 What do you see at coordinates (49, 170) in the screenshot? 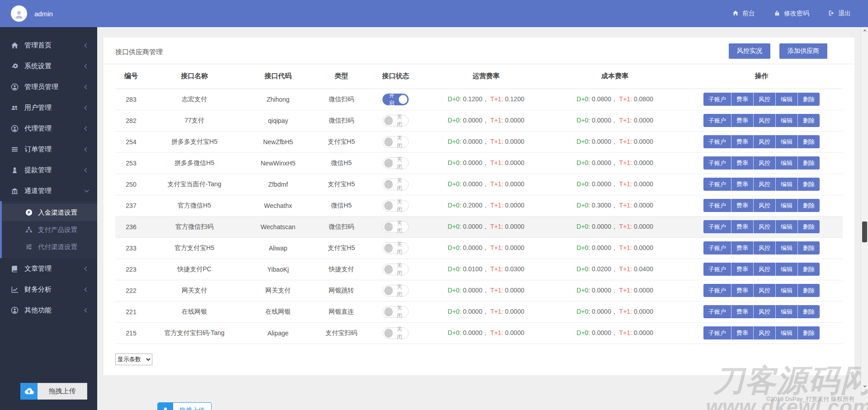
I see `sidebar-item: 提款管理` at bounding box center [49, 170].